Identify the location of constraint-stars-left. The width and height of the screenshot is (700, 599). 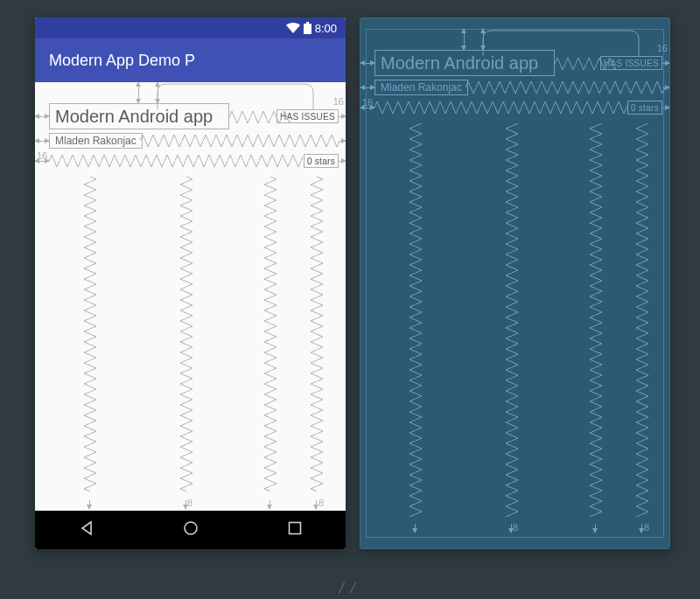
(42, 161).